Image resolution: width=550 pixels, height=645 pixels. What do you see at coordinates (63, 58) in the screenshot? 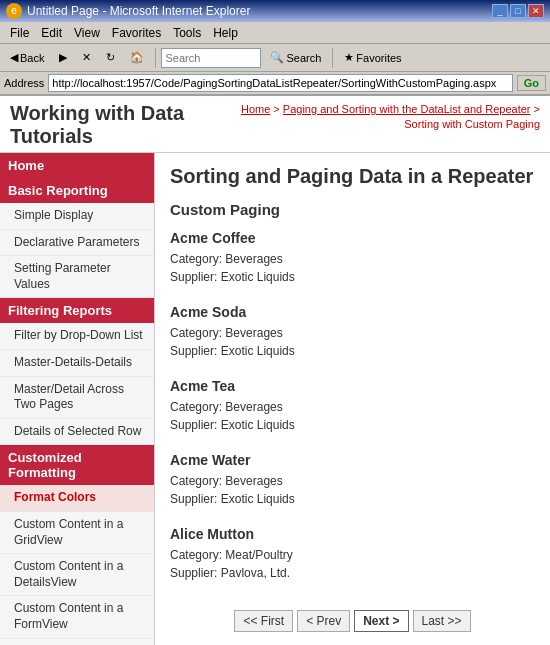
I see `forward-button: ▶` at bounding box center [63, 58].